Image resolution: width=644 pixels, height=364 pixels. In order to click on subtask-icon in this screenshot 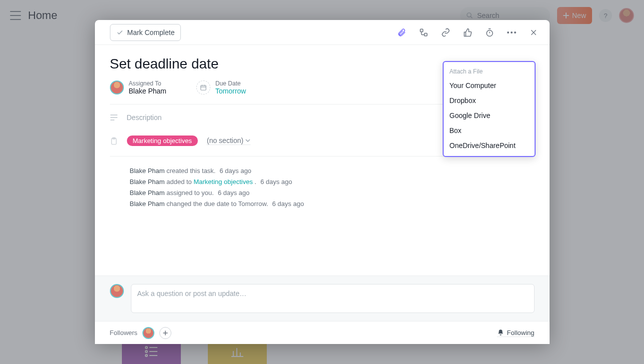, I will do `click(424, 32)`.